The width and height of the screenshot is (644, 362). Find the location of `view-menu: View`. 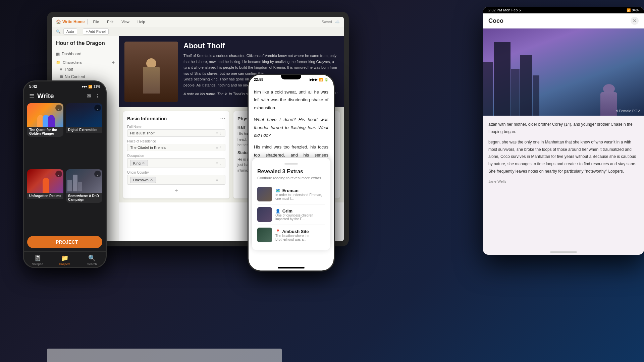

view-menu: View is located at coordinates (125, 22).